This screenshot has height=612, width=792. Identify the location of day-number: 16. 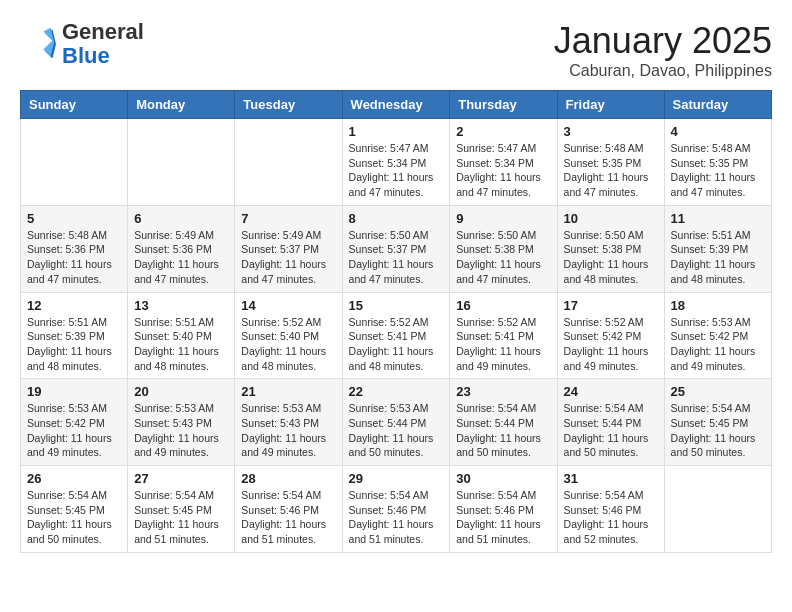
(503, 306).